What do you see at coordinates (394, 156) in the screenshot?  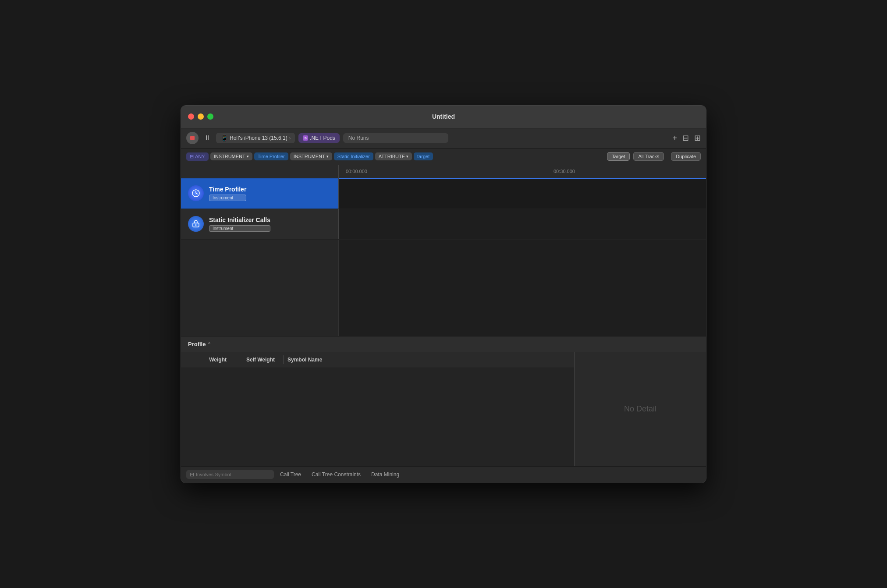 I see `attribute-filter: ATTRIBUTE ▾` at bounding box center [394, 156].